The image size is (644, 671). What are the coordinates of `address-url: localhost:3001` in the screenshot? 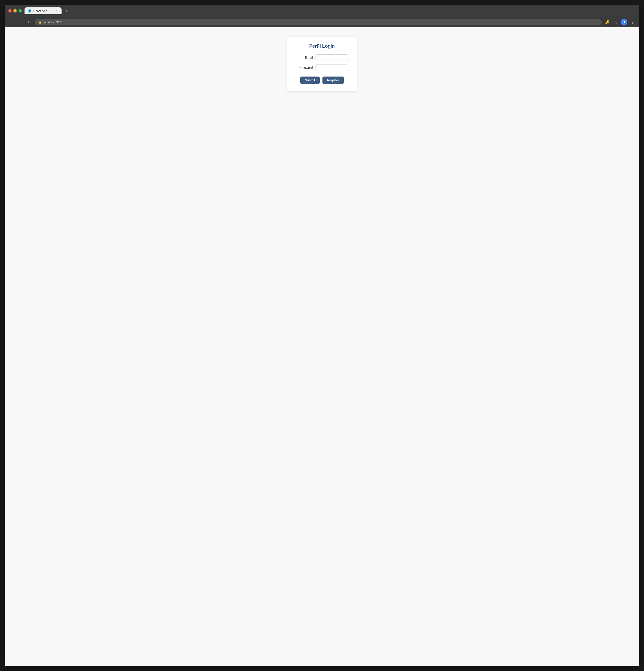 It's located at (53, 22).